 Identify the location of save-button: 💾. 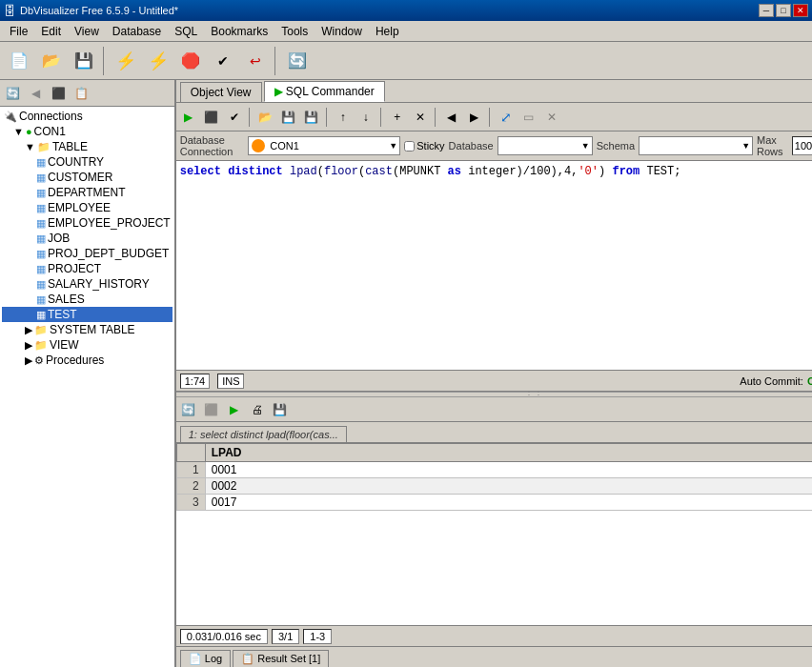
(84, 61).